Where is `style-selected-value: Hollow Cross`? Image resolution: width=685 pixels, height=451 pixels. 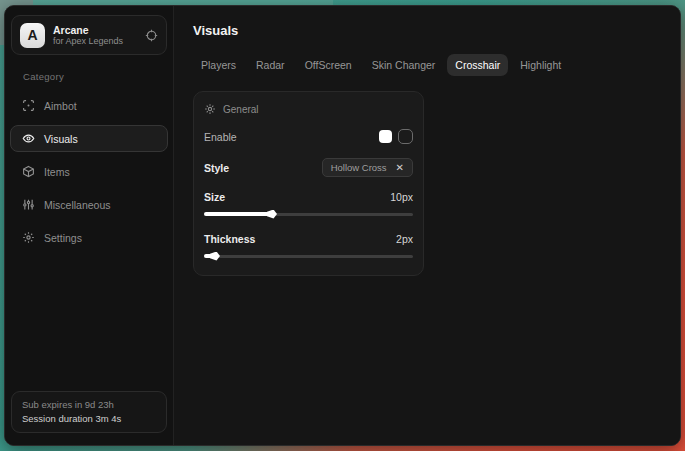
style-selected-value: Hollow Cross is located at coordinates (359, 168).